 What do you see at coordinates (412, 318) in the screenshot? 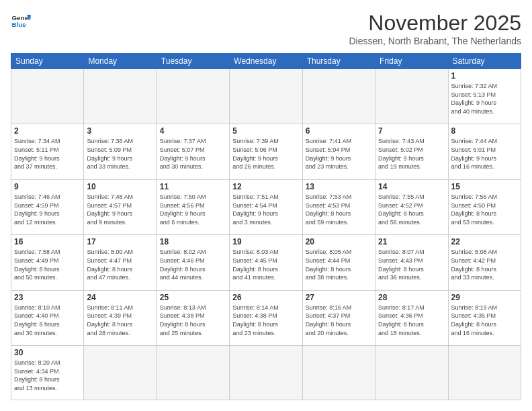
I see `table-row: 28Sunrise: 8:17 AM Sunset: 4:36 PM Dayli…` at bounding box center [412, 318].